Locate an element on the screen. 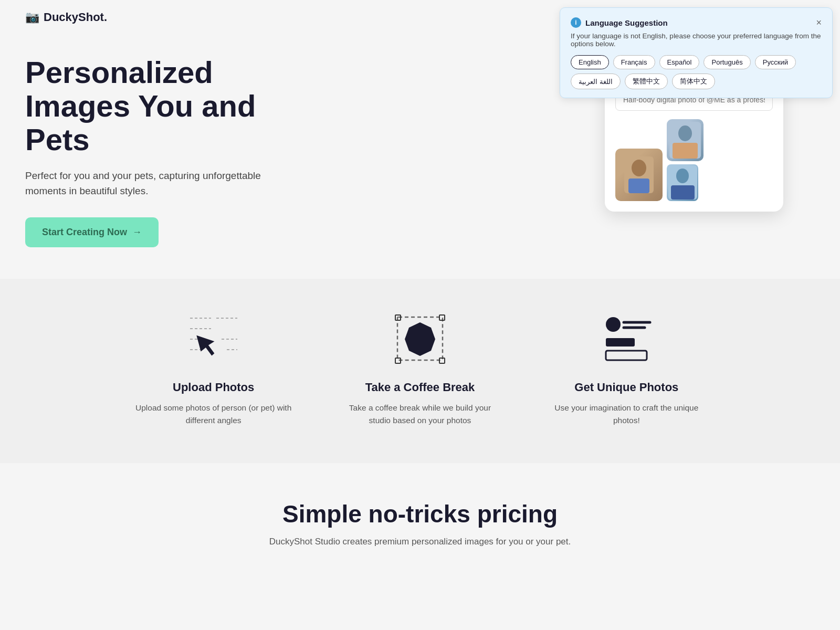  coffee-icon is located at coordinates (420, 339).